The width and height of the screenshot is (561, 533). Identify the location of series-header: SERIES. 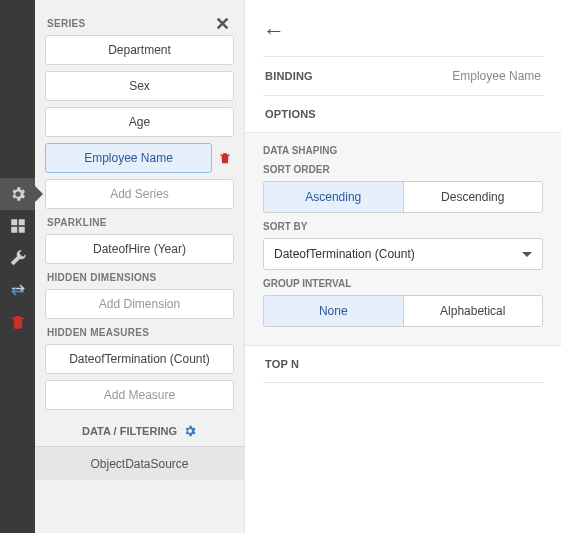
(66, 24).